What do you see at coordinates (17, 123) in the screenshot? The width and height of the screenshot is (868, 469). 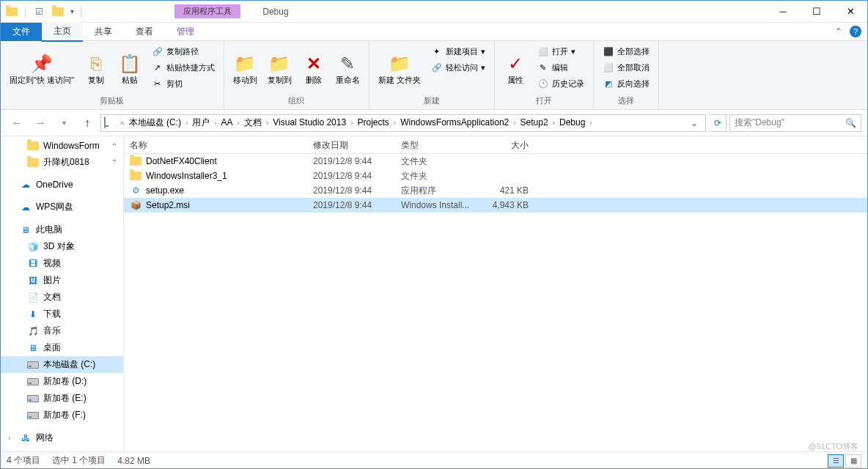 I see `back-button: ←` at bounding box center [17, 123].